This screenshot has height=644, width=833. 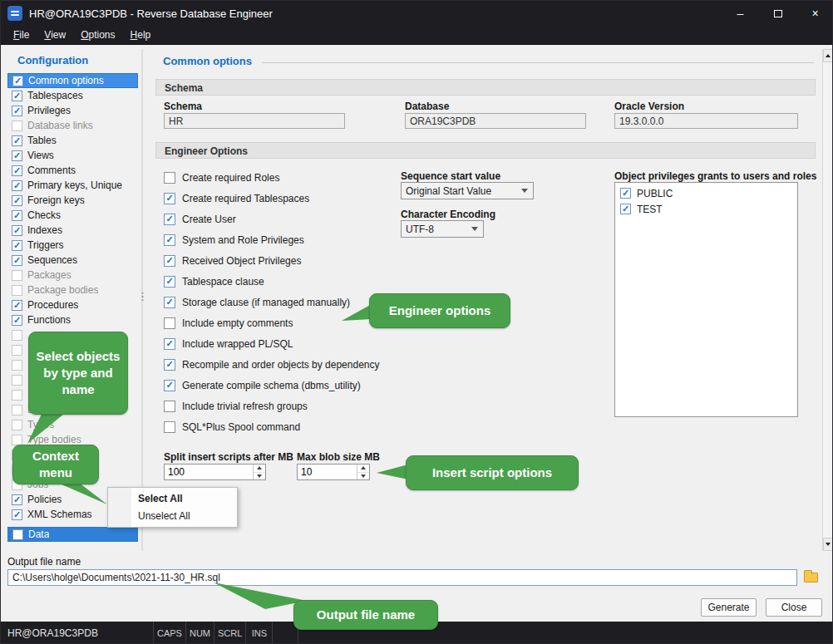 I want to click on sidebar-item-primary-keys-unique: ✓Primary keys, Unique, so click(x=73, y=185).